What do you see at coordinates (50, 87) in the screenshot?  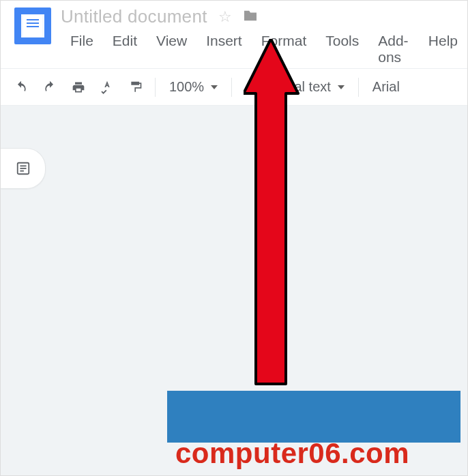 I see `redo-button` at bounding box center [50, 87].